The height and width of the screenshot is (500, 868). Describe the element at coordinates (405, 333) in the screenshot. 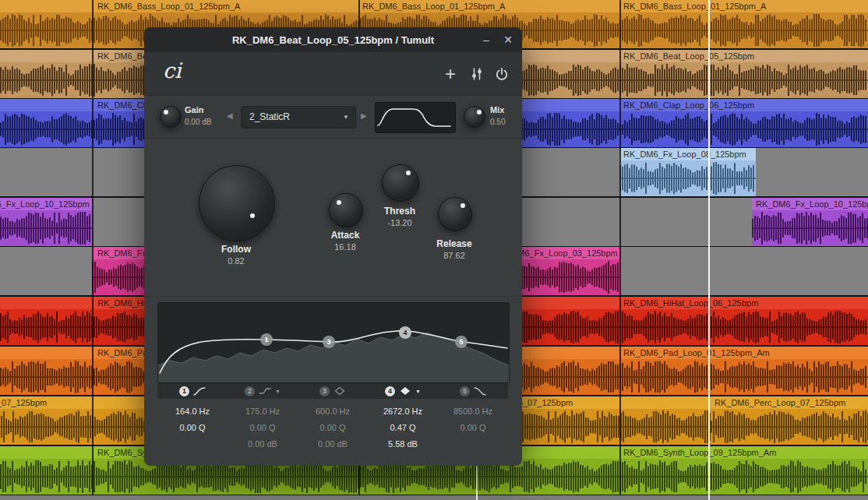

I see `eq-node-4: 4` at that location.